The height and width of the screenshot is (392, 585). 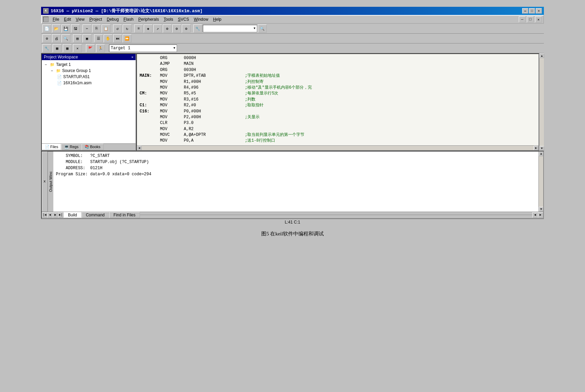 What do you see at coordinates (214, 123) in the screenshot?
I see `code-operand: P3.0` at bounding box center [214, 123].